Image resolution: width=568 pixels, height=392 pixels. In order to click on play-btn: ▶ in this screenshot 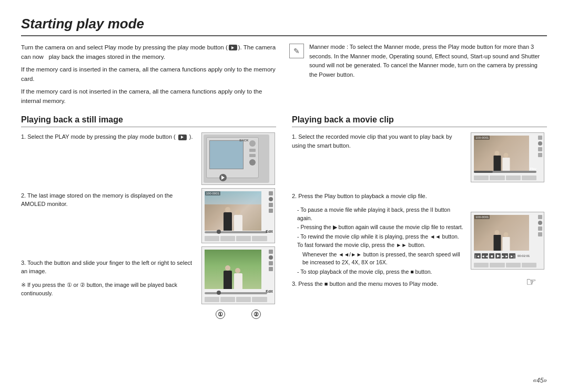, I will do `click(498, 256)`.